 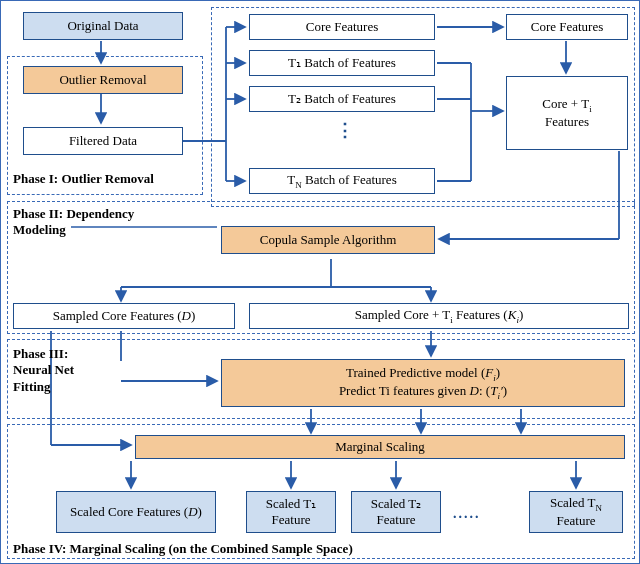 What do you see at coordinates (113, 222) in the screenshot?
I see `phase2-label: Phase II: Dependency Modeling` at bounding box center [113, 222].